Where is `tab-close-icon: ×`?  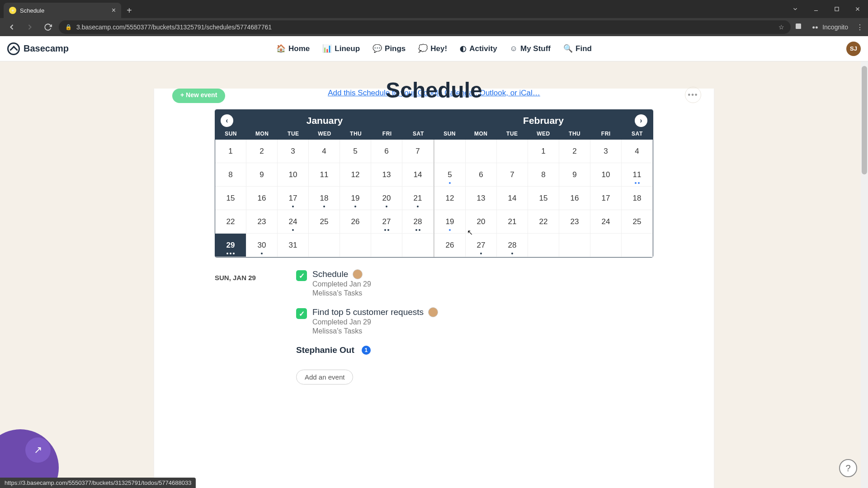
tab-close-icon: × is located at coordinates (114, 10).